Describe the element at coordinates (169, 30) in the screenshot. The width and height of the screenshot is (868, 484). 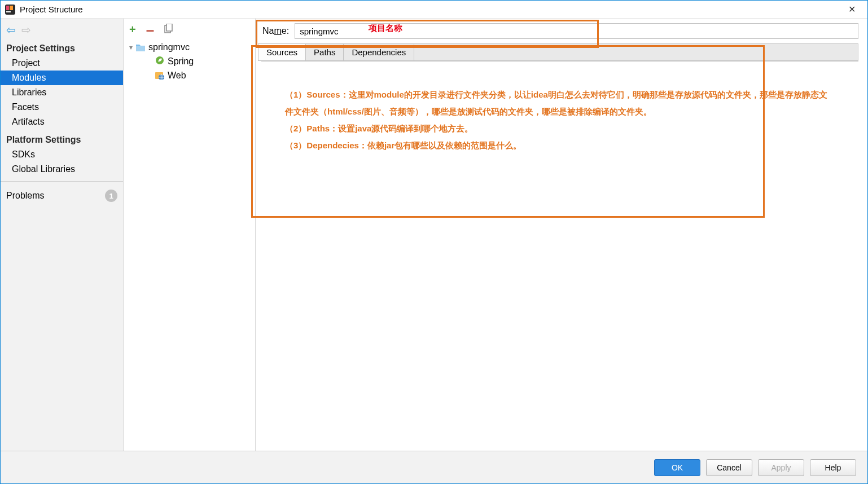
I see `copy-icon` at that location.